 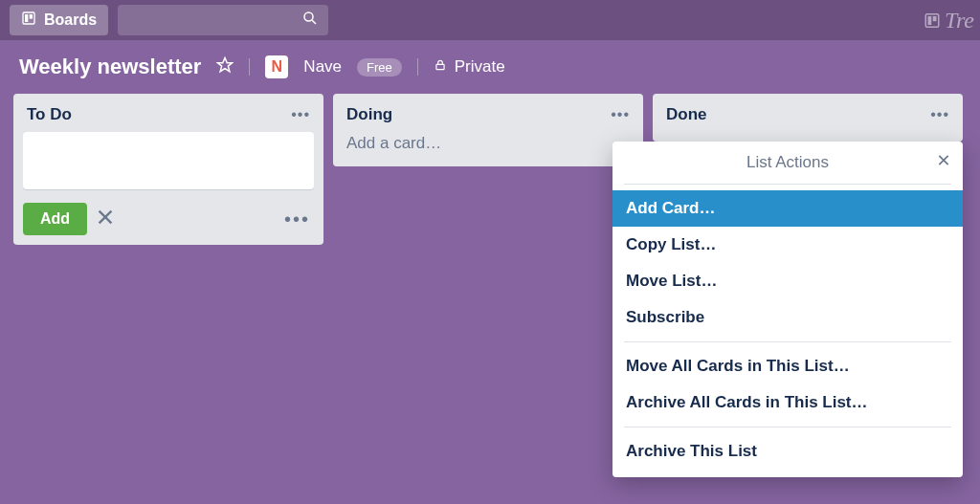 What do you see at coordinates (788, 163) in the screenshot?
I see `popover-title: List Actions` at bounding box center [788, 163].